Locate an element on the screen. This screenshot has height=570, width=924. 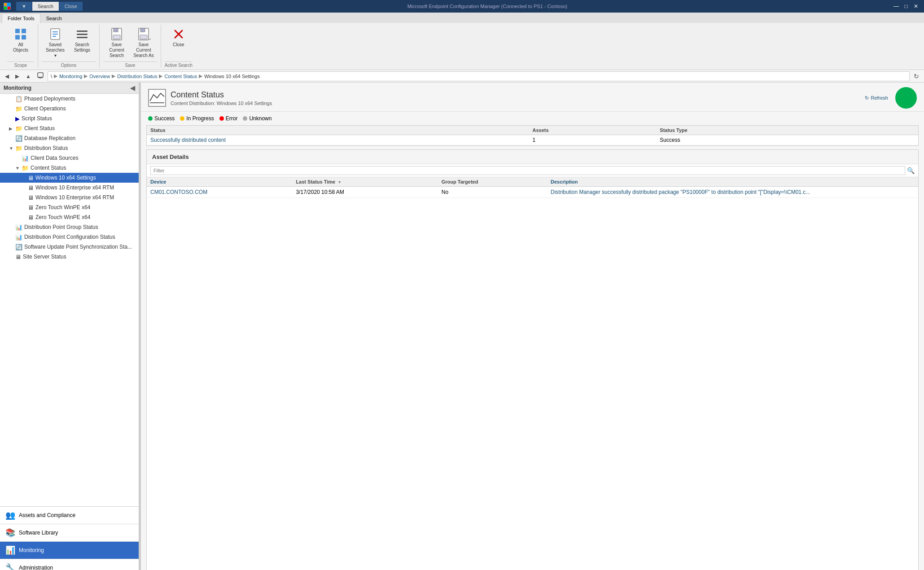
nav-section-administration: 🔧 Administration is located at coordinates (69, 565).